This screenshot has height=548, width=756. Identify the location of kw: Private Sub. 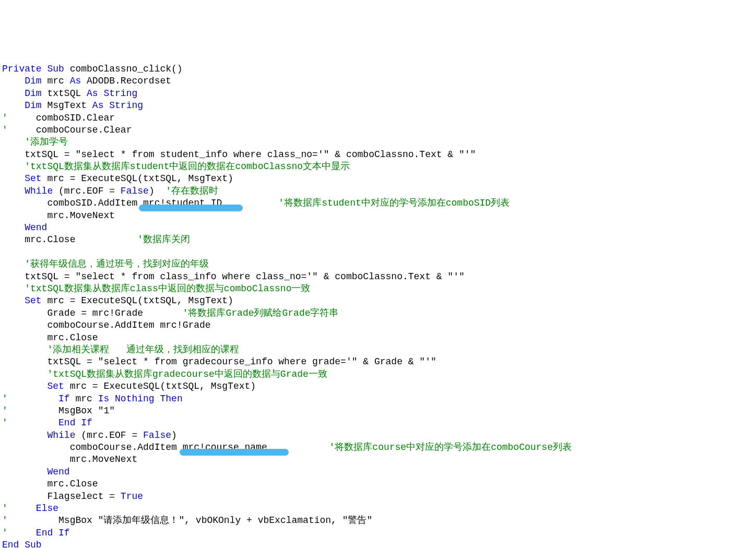
(33, 69).